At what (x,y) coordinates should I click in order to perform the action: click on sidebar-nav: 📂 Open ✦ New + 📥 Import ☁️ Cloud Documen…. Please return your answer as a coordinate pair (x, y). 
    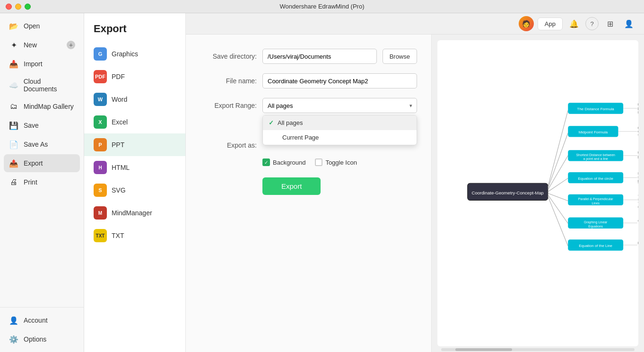
    Looking at the image, I should click on (42, 162).